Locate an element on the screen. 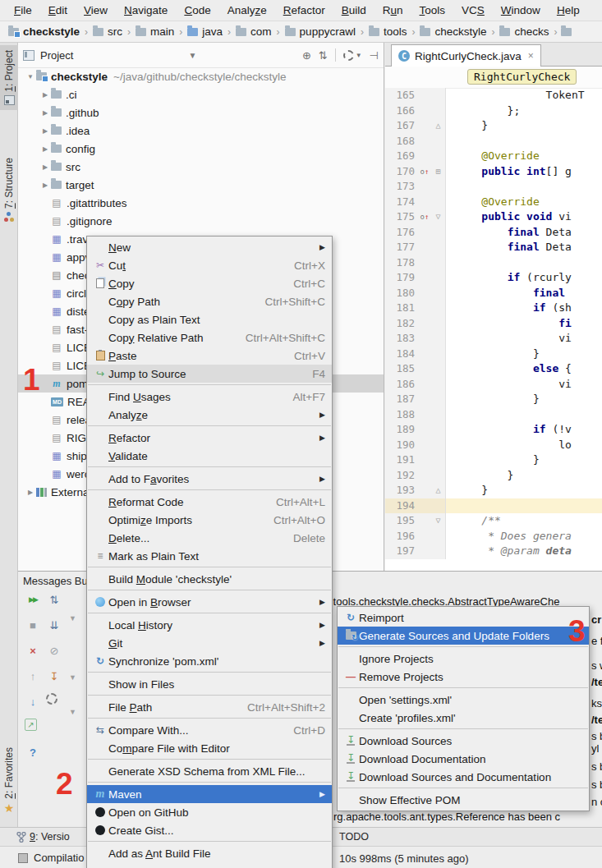 The height and width of the screenshot is (868, 602). menu-item-copy-as-plain-text: Copy as Plain Text is located at coordinates (209, 319).